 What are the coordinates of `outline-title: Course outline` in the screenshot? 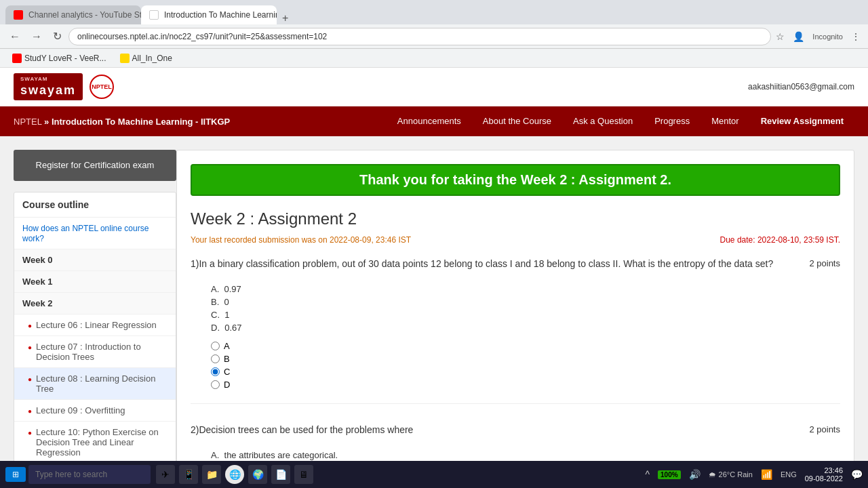 It's located at (95, 205).